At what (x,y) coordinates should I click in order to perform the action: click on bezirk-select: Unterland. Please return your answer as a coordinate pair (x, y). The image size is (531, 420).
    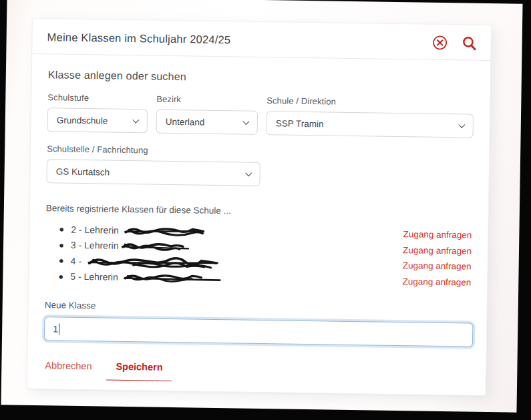
    Looking at the image, I should click on (207, 122).